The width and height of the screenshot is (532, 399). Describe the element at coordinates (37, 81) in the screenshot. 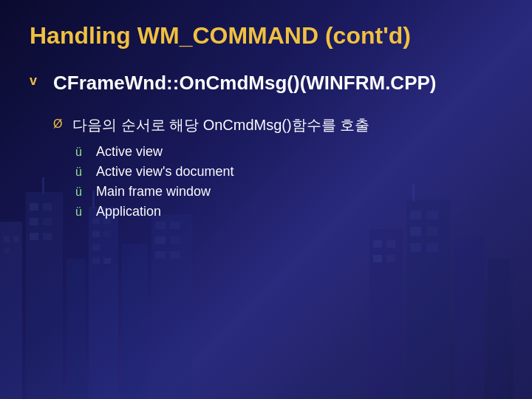

I see `v-marker: v` at that location.